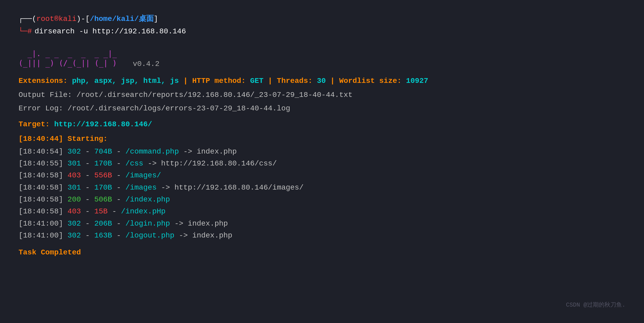 The image size is (644, 323). Describe the element at coordinates (122, 19) in the screenshot. I see `prompt-path: /home/kali/桌面` at that location.